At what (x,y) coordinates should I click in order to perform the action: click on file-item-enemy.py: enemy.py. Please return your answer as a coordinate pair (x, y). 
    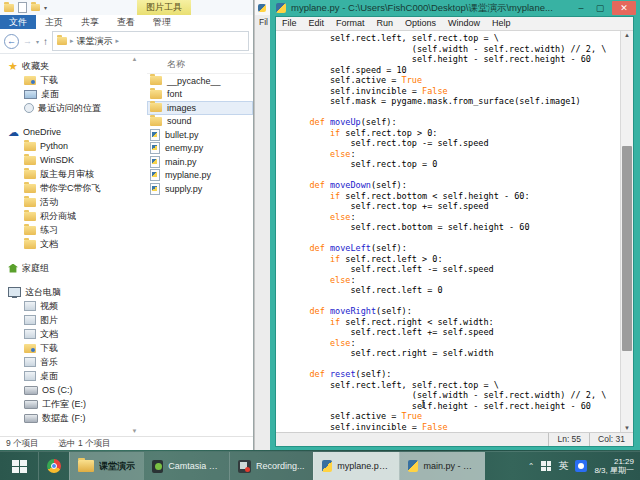
    Looking at the image, I should click on (200, 149).